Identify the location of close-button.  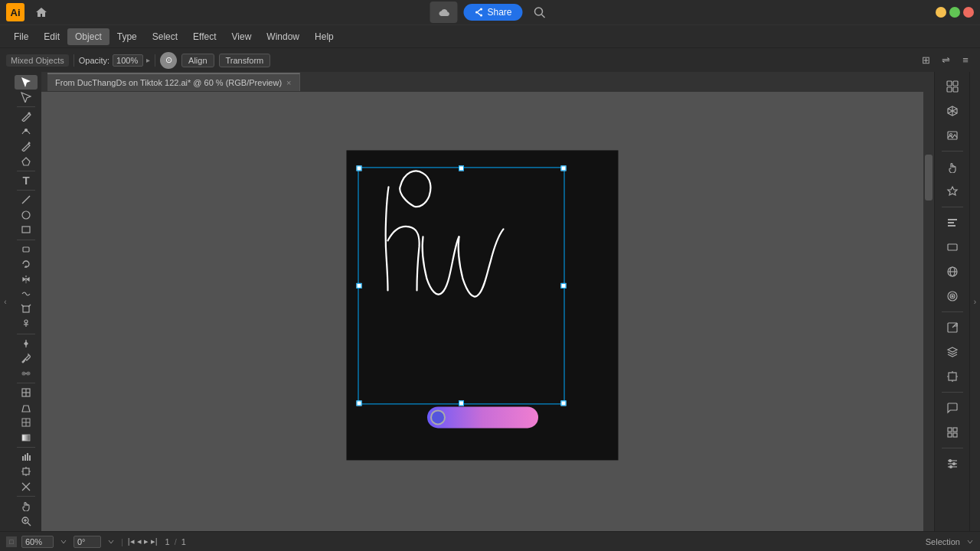
(969, 12).